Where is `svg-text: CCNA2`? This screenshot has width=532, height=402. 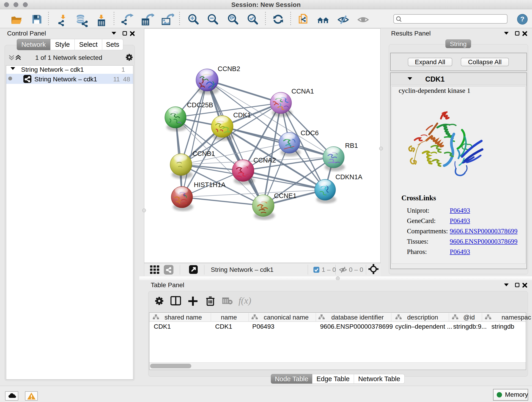 svg-text: CCNA2 is located at coordinates (265, 160).